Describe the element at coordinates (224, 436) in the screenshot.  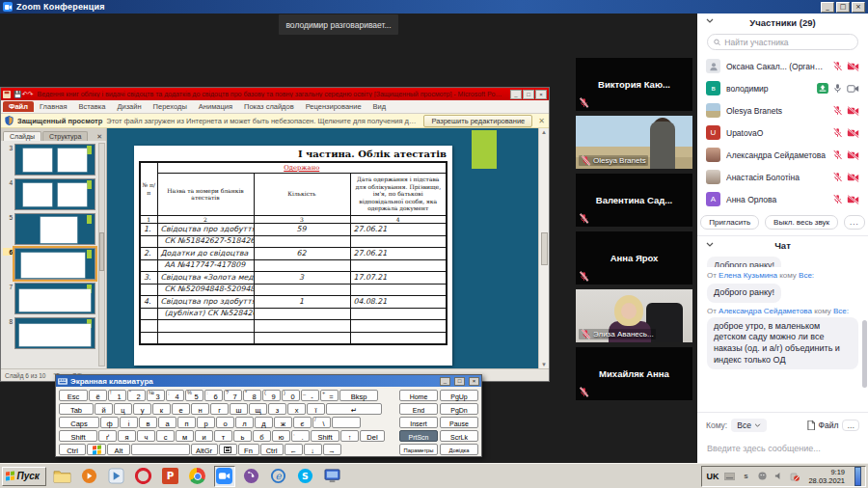
I see `key-т: т` at that location.